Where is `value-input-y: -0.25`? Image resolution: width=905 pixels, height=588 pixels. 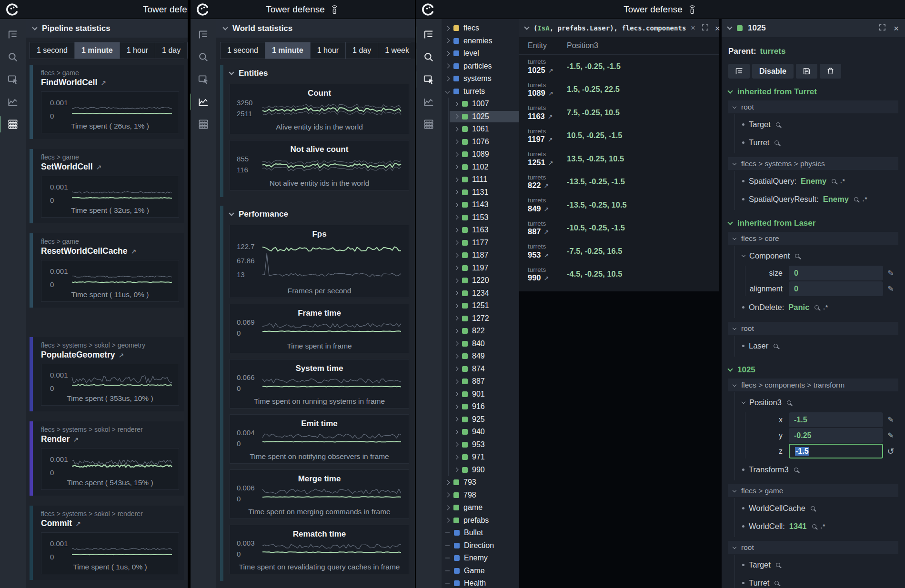
value-input-y: -0.25 is located at coordinates (836, 435).